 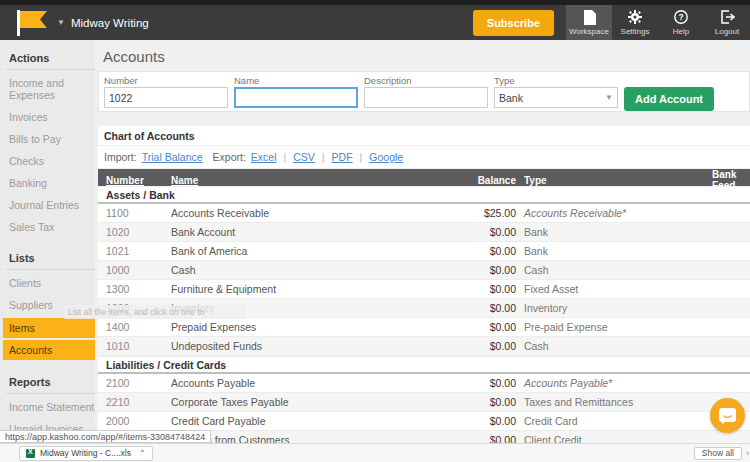 What do you see at coordinates (296, 421) in the screenshot?
I see `cell-name: Credit Card Payable` at bounding box center [296, 421].